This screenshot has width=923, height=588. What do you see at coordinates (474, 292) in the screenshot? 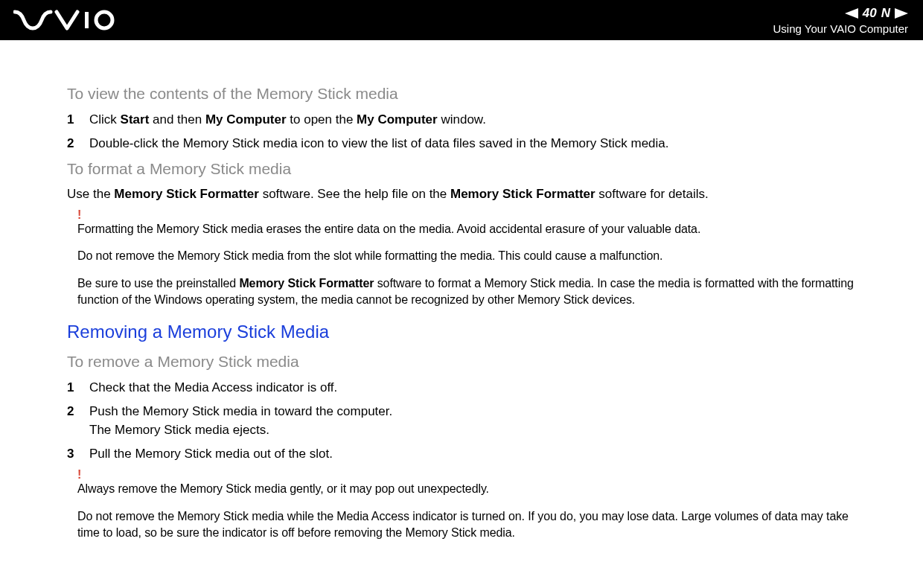
I see `warning-text: Be sure to use the preinstalled Memory S…` at bounding box center [474, 292].